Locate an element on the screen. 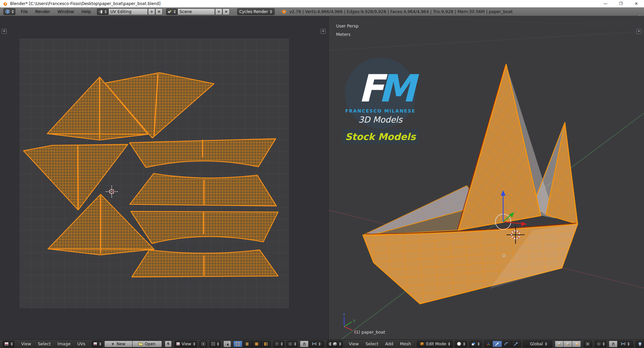 The image size is (644, 348). uv-vertex-select-button is located at coordinates (238, 344).